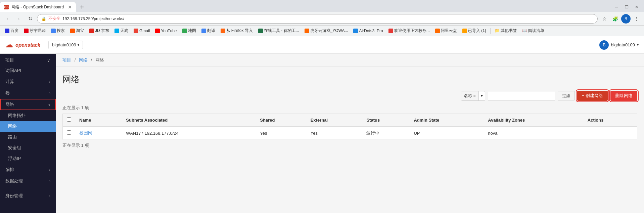 This screenshot has height=213, width=644. Describe the element at coordinates (28, 93) in the screenshot. I see `sidebar-item-volume: 卷 ›` at that location.